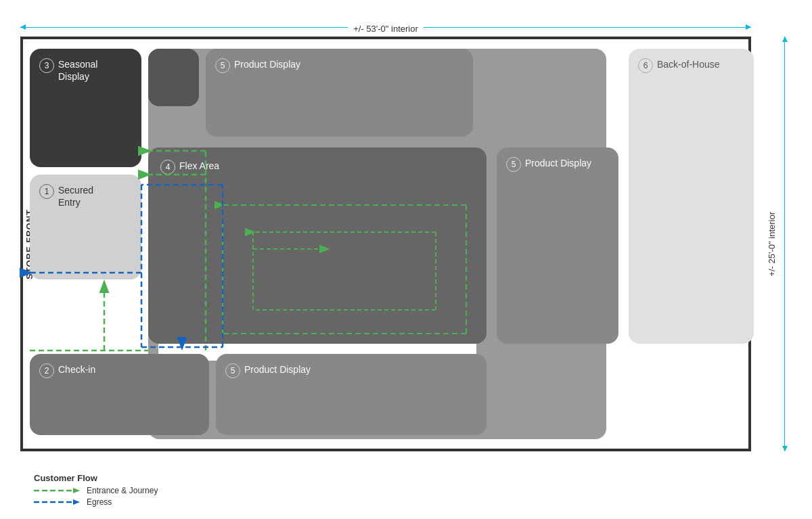 The height and width of the screenshot is (519, 812). What do you see at coordinates (340, 93) in the screenshot?
I see `room-product-display-top: 5 Product Display` at bounding box center [340, 93].